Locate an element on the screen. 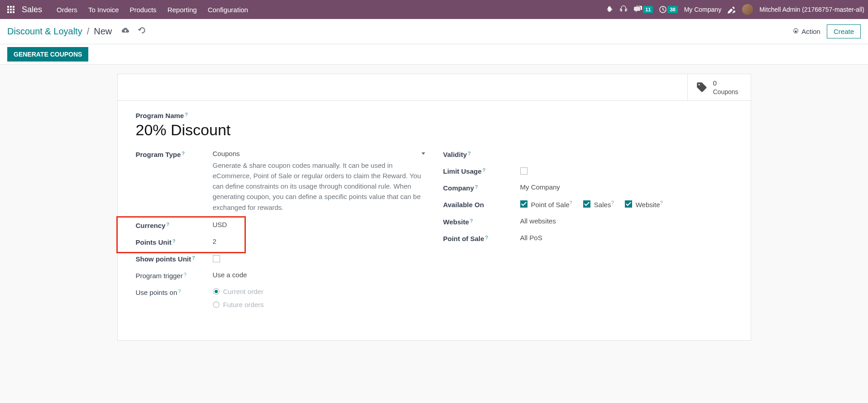 This screenshot has width=868, height=403. tools-icon is located at coordinates (732, 9).